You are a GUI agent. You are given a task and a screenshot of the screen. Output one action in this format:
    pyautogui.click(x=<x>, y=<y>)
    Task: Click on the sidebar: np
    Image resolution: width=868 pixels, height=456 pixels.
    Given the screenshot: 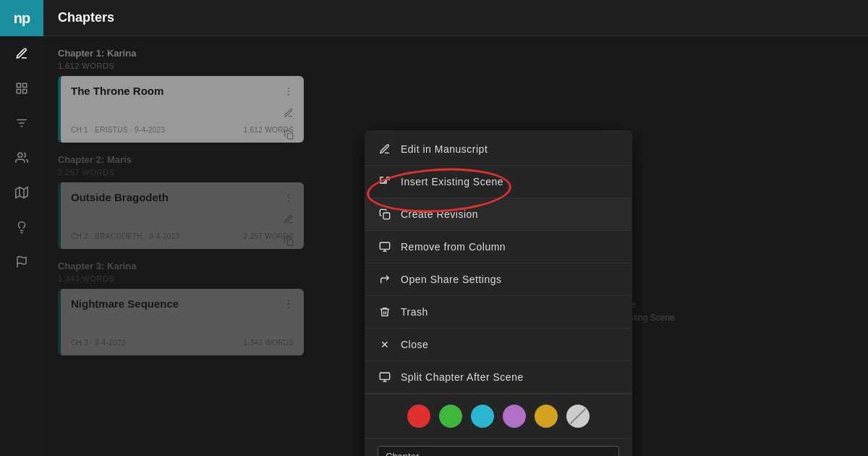 What is the action you would take?
    pyautogui.click(x=22, y=228)
    